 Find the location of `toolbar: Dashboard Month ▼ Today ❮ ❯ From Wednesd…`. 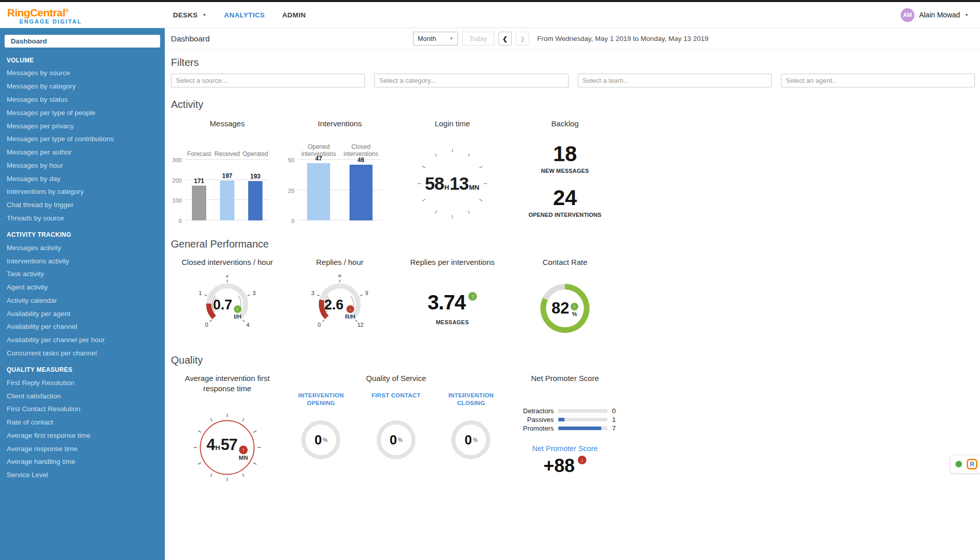

toolbar: Dashboard Month ▼ Today ❮ ❯ From Wednesd… is located at coordinates (572, 39).